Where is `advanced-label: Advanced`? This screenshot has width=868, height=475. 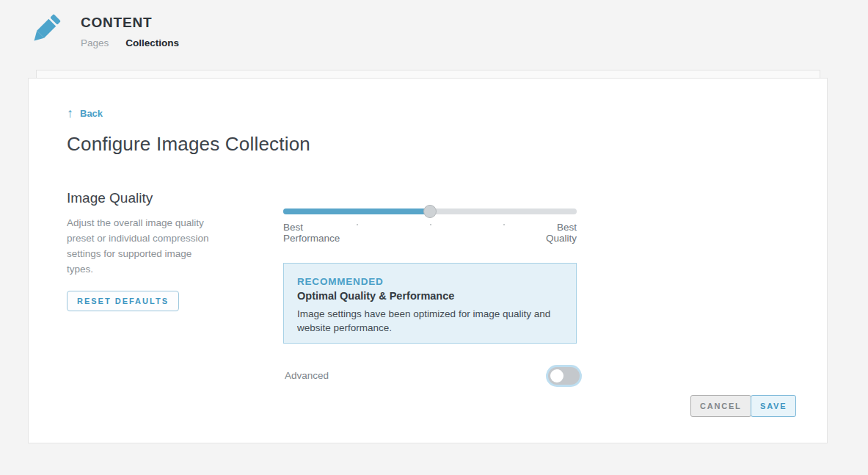
advanced-label: Advanced is located at coordinates (307, 376).